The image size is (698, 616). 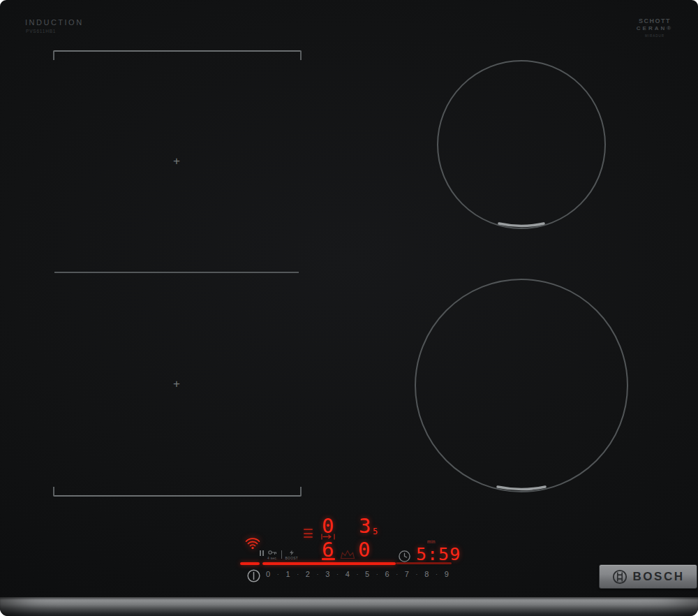 What do you see at coordinates (327, 574) in the screenshot?
I see `scale-number-3: 3` at bounding box center [327, 574].